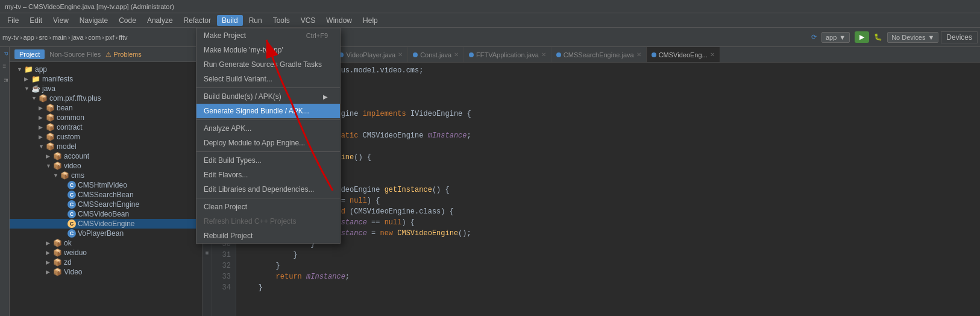 The image size is (980, 316). Describe the element at coordinates (30, 54) in the screenshot. I see `panel-tab-project: Project` at that location.